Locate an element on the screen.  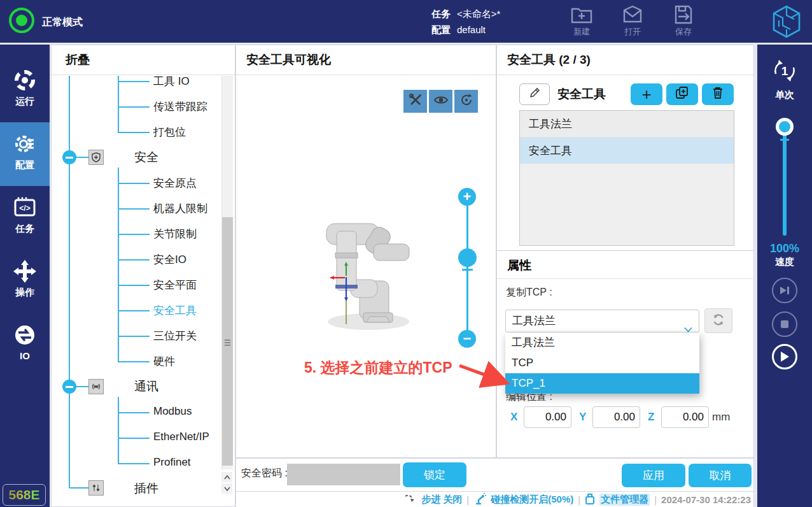
robot-3d-view is located at coordinates (367, 277).